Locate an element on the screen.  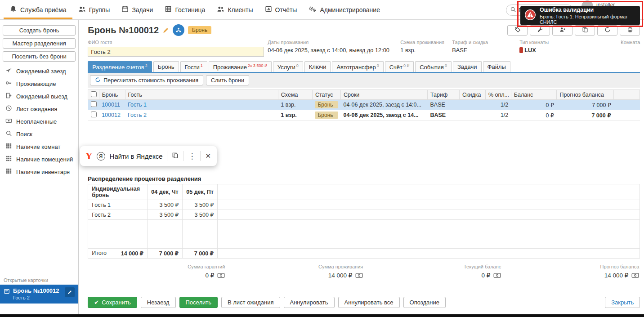
sidebar-item-inventory-availability: Наличие инвентаря is located at coordinates (39, 172).